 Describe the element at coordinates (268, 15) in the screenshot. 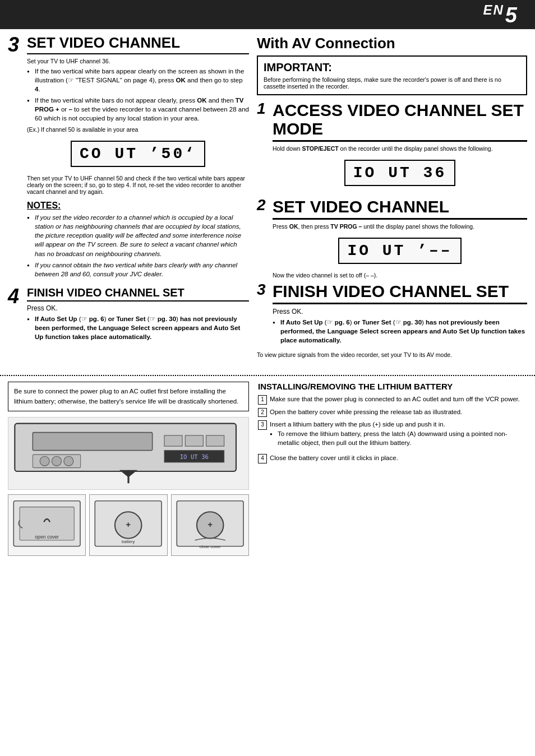

I see `top-bar: EN5` at that location.